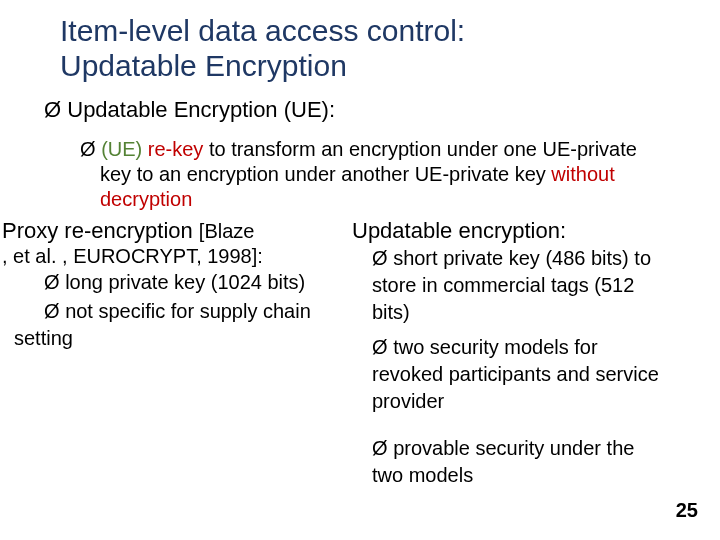  Describe the element at coordinates (262, 30) in the screenshot. I see `title-line-1: Item-level data access control:` at that location.